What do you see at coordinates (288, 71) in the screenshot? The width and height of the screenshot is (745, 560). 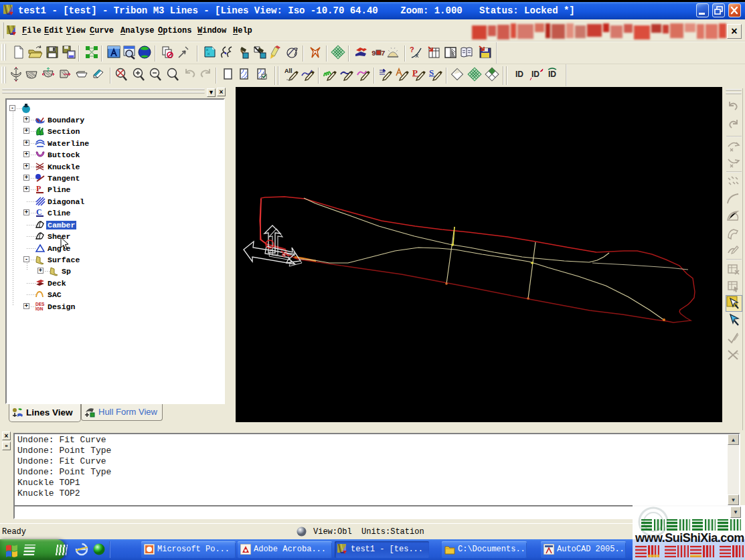 I see `svg-text: All` at bounding box center [288, 71].